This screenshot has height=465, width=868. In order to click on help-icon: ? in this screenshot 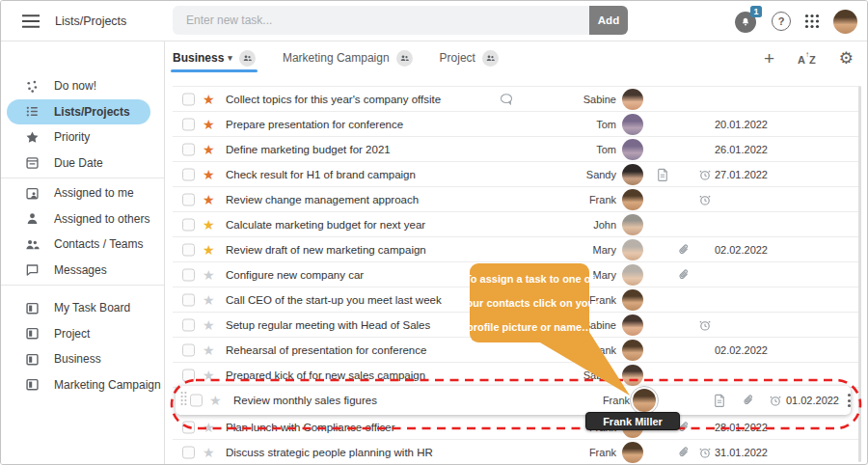, I will do `click(781, 21)`.